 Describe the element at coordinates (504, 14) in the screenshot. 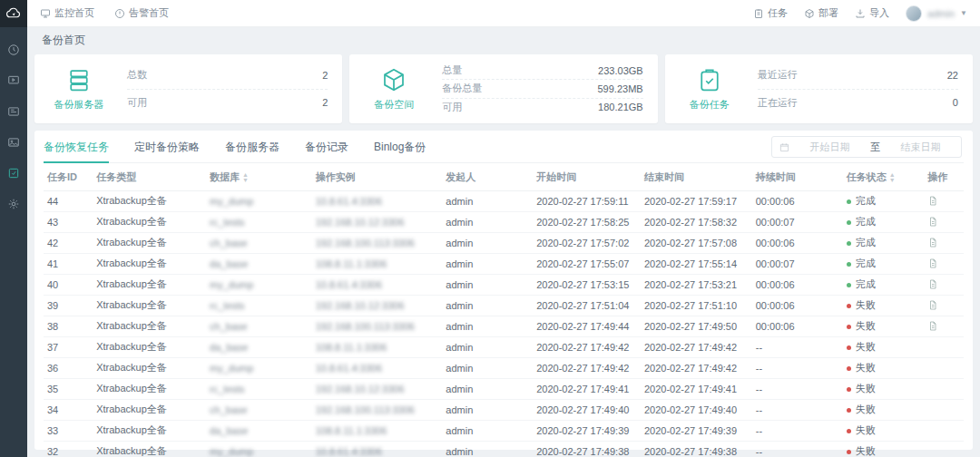

I see `top-bar: 监控首页 告警首页 任务 部署 导入 admin ▼` at that location.